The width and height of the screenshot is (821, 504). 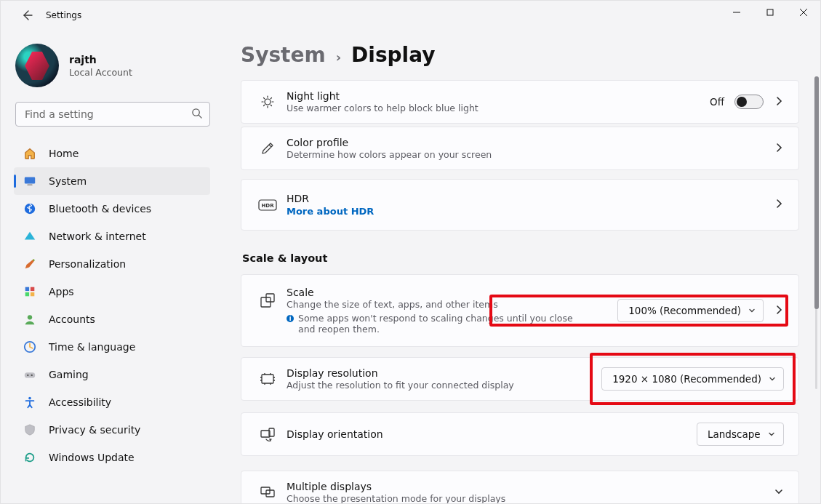 I want to click on card-subtitle: Adjust the resolution to fit your connec…, so click(x=444, y=385).